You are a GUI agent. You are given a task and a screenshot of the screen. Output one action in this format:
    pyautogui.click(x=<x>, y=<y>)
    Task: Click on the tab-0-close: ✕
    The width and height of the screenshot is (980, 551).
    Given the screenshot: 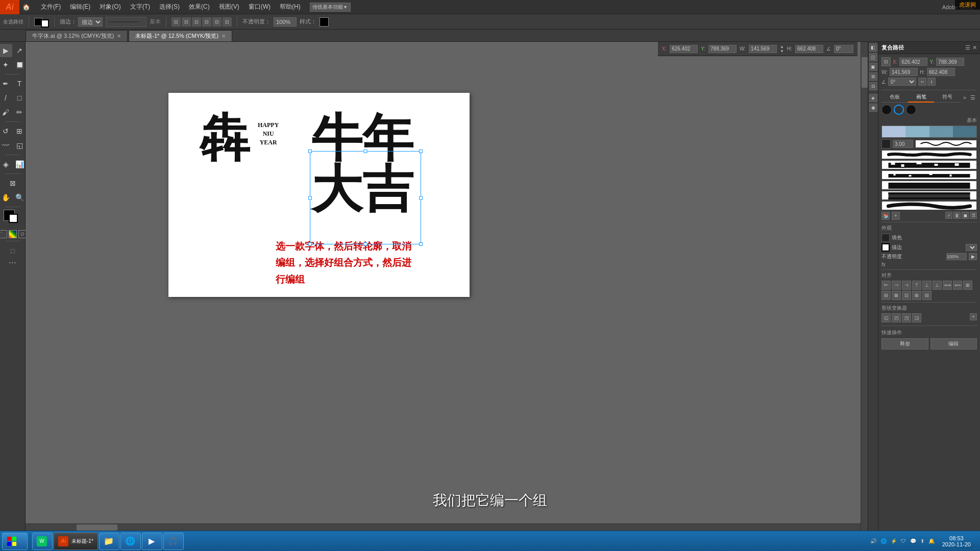 What is the action you would take?
    pyautogui.click(x=119, y=36)
    